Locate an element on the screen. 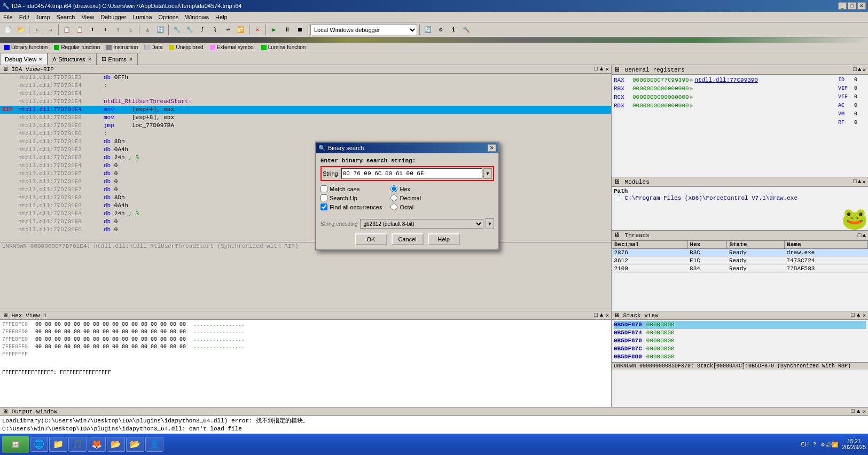 This screenshot has width=868, height=455. registers-controls: □ ▲ ✕ is located at coordinates (859, 69).